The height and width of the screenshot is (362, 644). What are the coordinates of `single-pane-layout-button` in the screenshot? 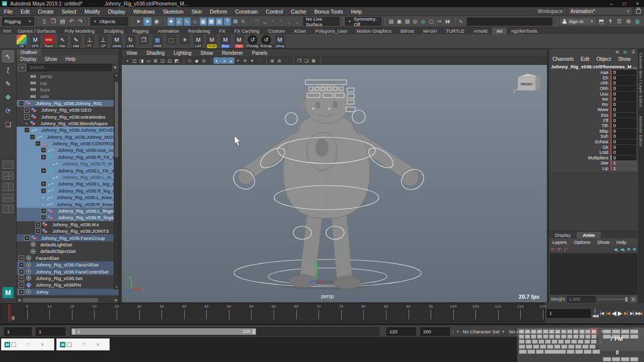 It's located at (8, 165).